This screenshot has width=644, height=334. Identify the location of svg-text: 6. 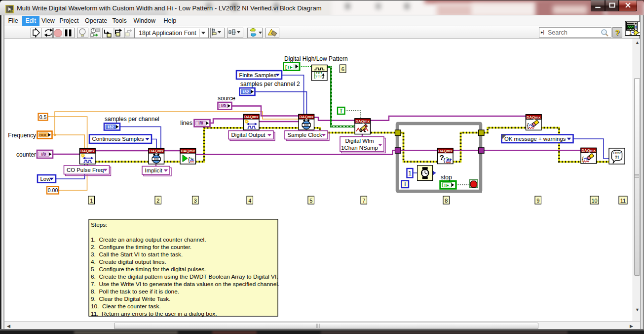
(343, 69).